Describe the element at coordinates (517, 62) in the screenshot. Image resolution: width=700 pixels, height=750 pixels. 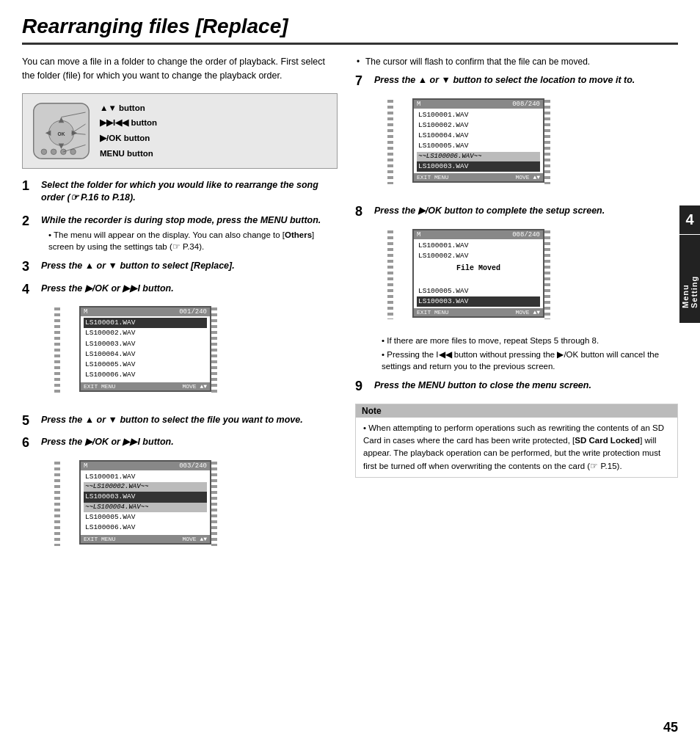
I see `step7-intro-bullet: The cursor will flash to confirm that th…` at that location.